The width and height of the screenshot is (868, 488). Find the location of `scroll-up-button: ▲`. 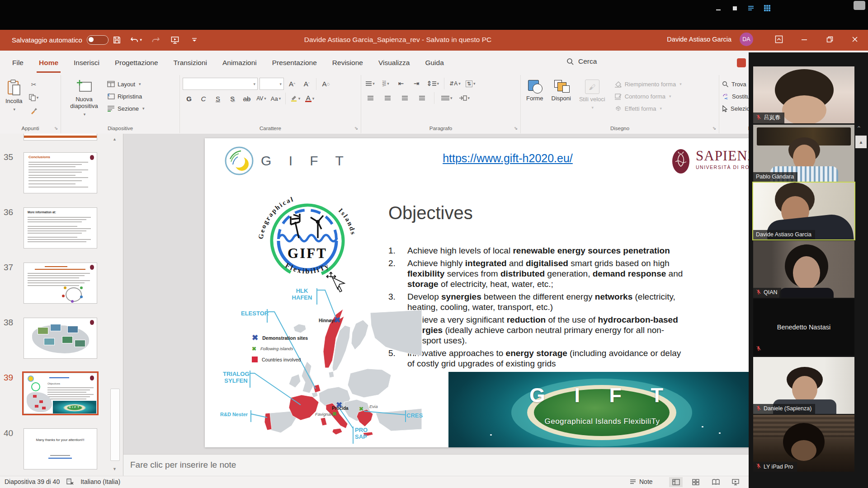

scroll-up-button: ▲ is located at coordinates (115, 139).